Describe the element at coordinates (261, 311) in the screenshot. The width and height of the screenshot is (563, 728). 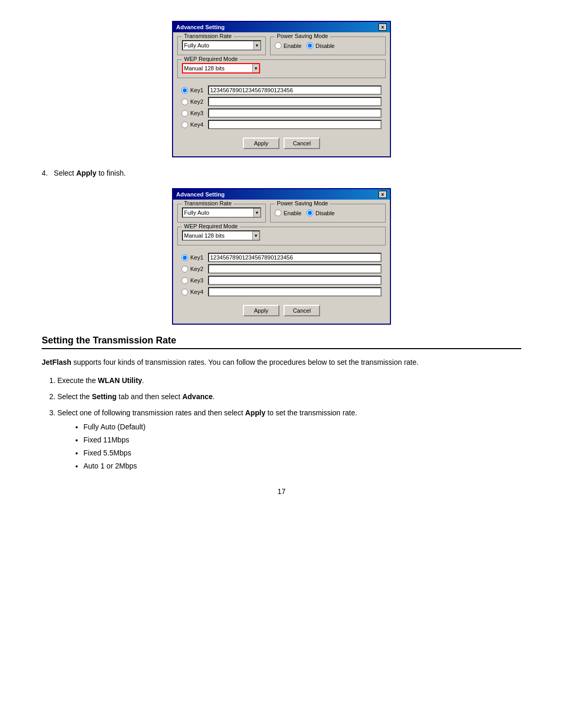
I see `dialog2-apply-button: Apply` at that location.